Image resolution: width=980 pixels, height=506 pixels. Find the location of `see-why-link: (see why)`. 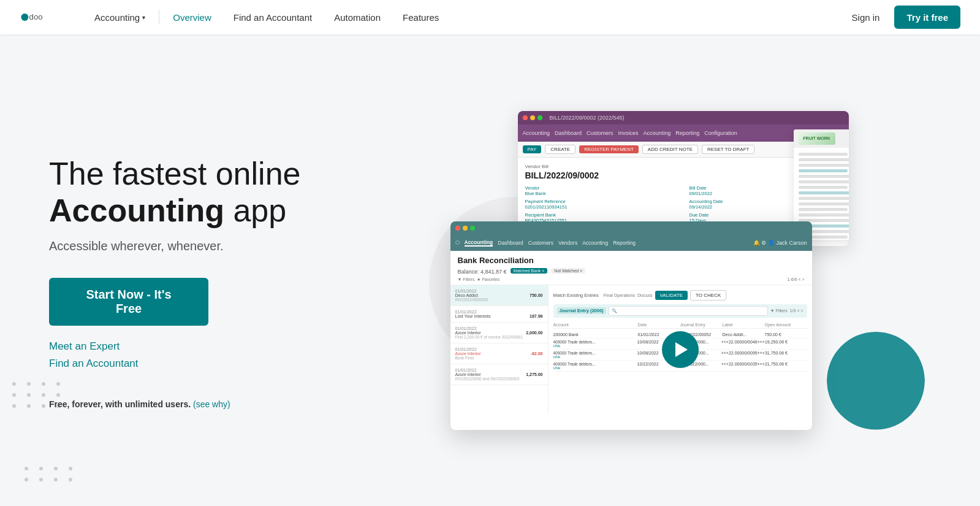

see-why-link: (see why) is located at coordinates (211, 404).